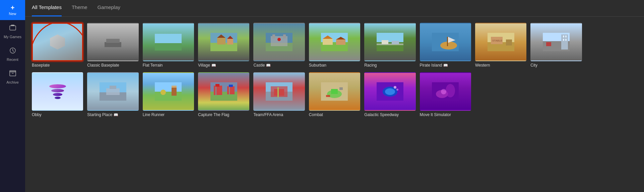 This screenshot has height=192, width=644. I want to click on template-card-obby: Obby, so click(58, 95).